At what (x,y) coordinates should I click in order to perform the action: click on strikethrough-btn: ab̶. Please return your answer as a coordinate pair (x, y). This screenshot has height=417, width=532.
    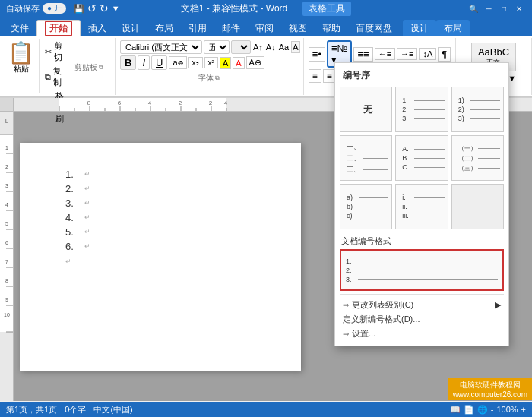
    Looking at the image, I should click on (178, 62).